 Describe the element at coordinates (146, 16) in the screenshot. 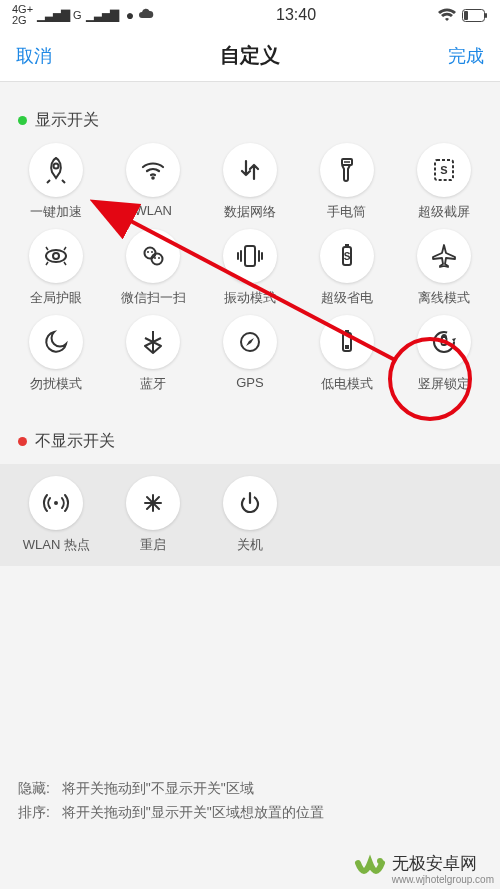

I see `status-cloud-icon` at that location.